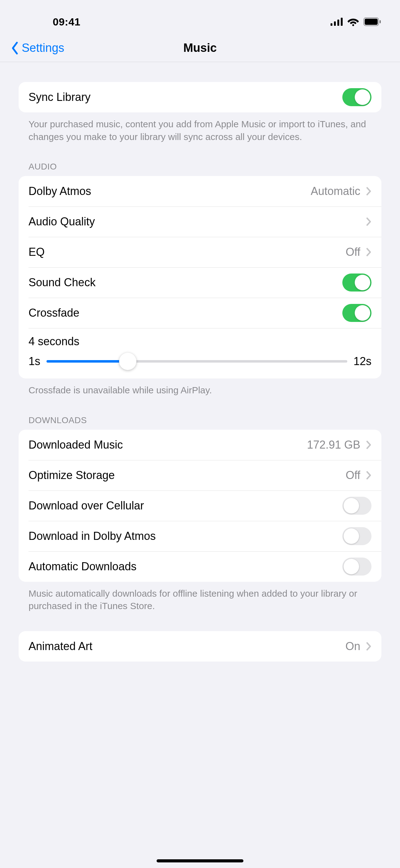 This screenshot has width=400, height=868. I want to click on sound-check-row: Sound Check, so click(200, 282).